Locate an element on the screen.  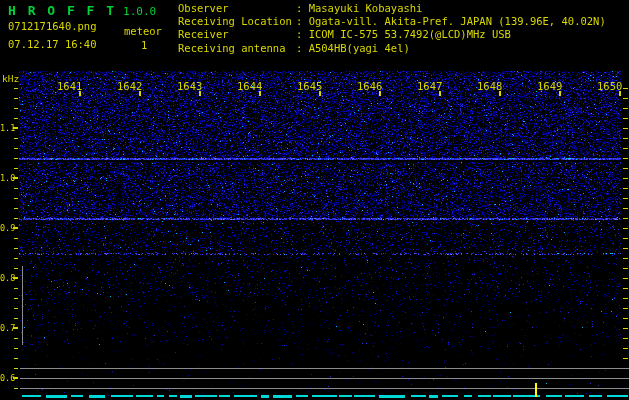
info-row: Observer: Masayuki Kobayashi is located at coordinates (392, 8).